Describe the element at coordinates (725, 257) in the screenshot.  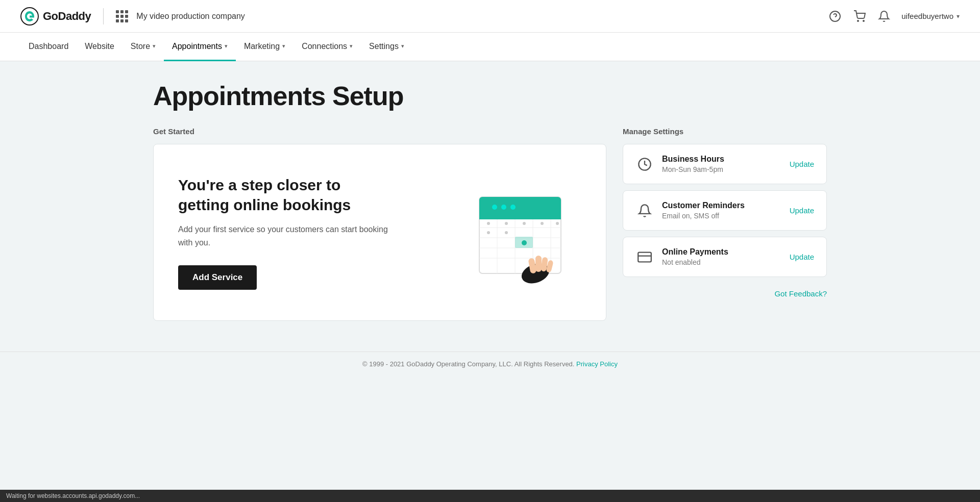
I see `settings-card-online-payments: Online Payments Not enabled Update` at that location.